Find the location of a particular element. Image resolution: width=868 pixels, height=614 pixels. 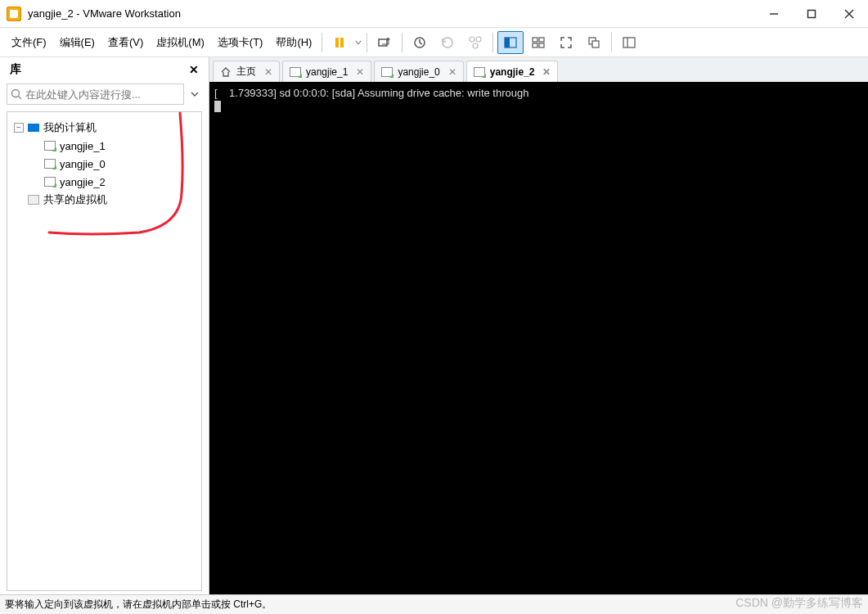

pause-button is located at coordinates (340, 43).